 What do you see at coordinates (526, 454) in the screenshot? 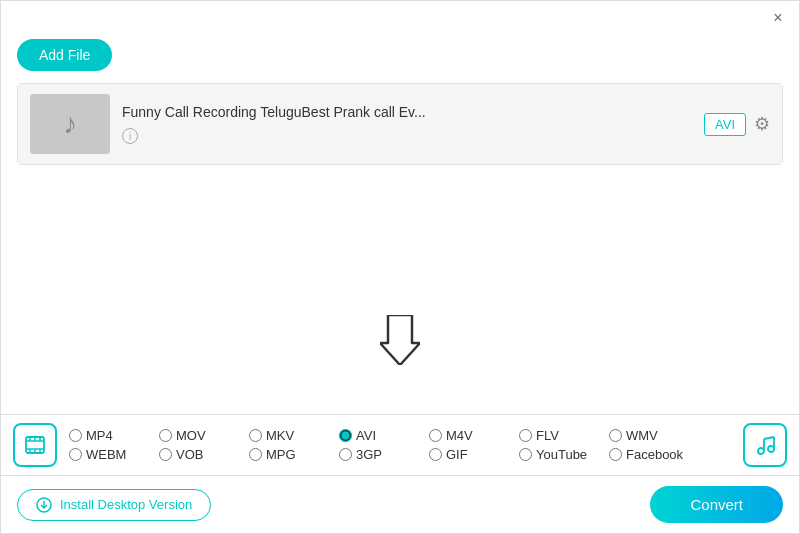
I see `radio-youtube` at bounding box center [526, 454].